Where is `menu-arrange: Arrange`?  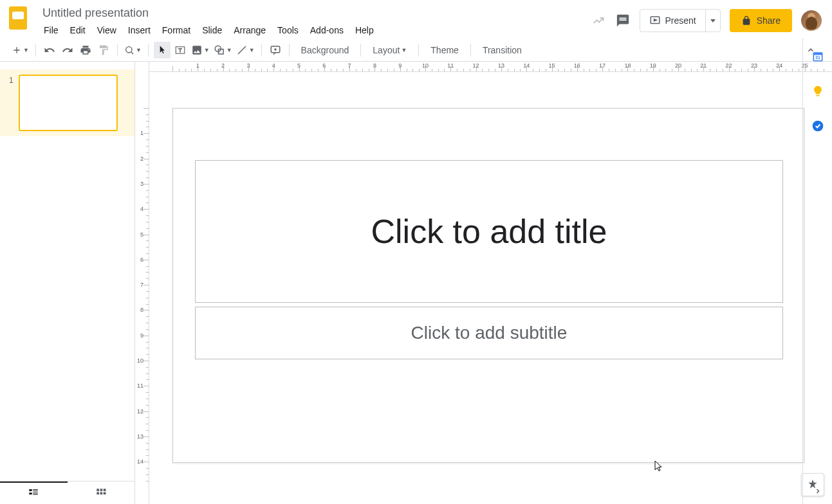 menu-arrange: Arrange is located at coordinates (250, 30).